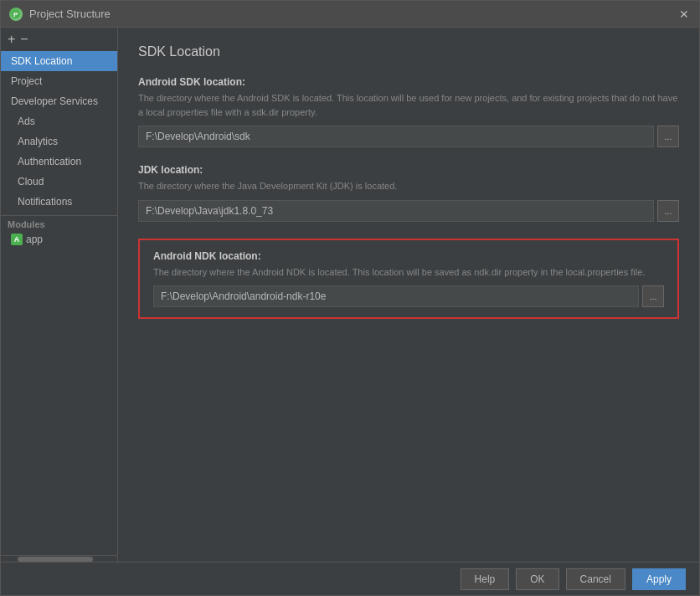 The height and width of the screenshot is (596, 700). What do you see at coordinates (59, 223) in the screenshot?
I see `modules-header: Modules` at bounding box center [59, 223].